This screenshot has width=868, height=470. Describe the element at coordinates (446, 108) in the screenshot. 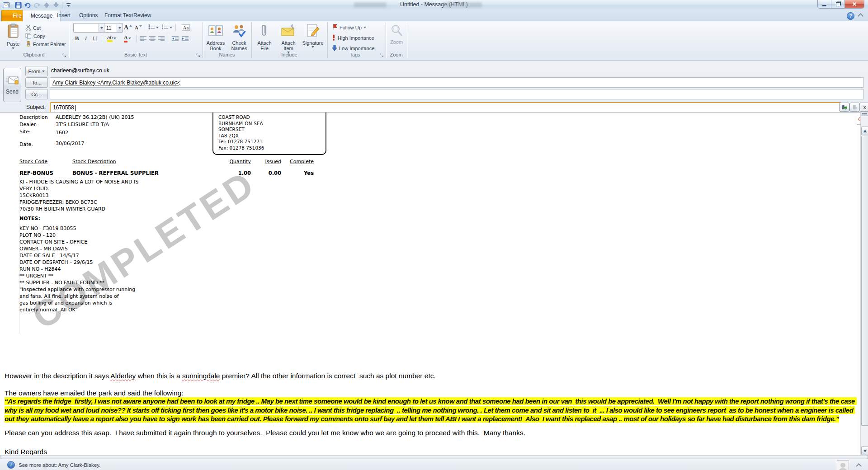

I see `subject-field: 1670558` at that location.